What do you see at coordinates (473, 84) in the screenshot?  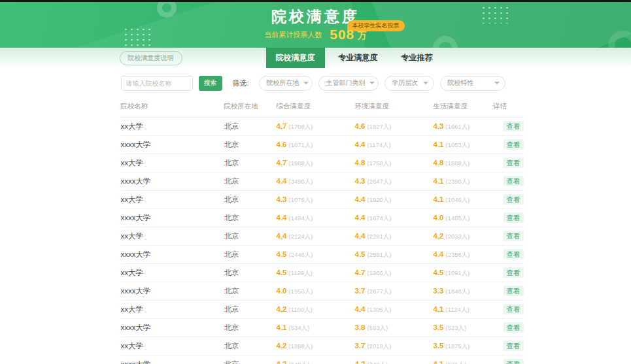 I see `filter-school-trait-select: 院校特性` at bounding box center [473, 84].